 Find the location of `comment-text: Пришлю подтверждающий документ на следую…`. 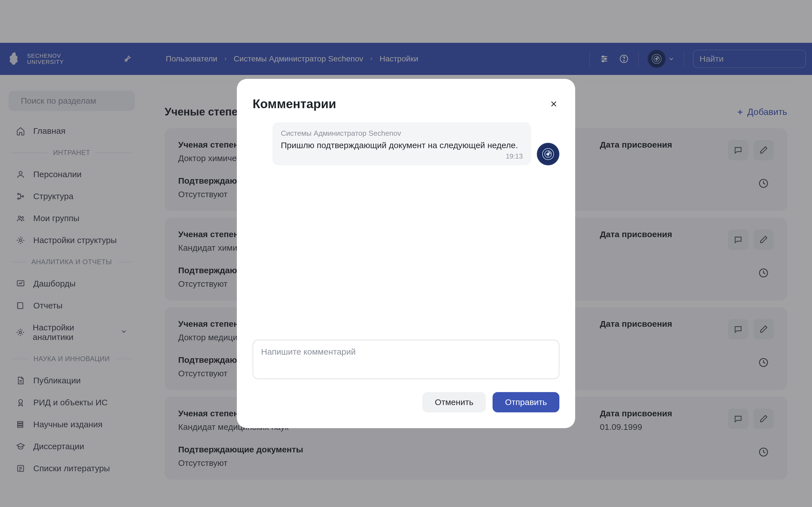

comment-text: Пришлю подтверждающий документ на следую… is located at coordinates (402, 146).